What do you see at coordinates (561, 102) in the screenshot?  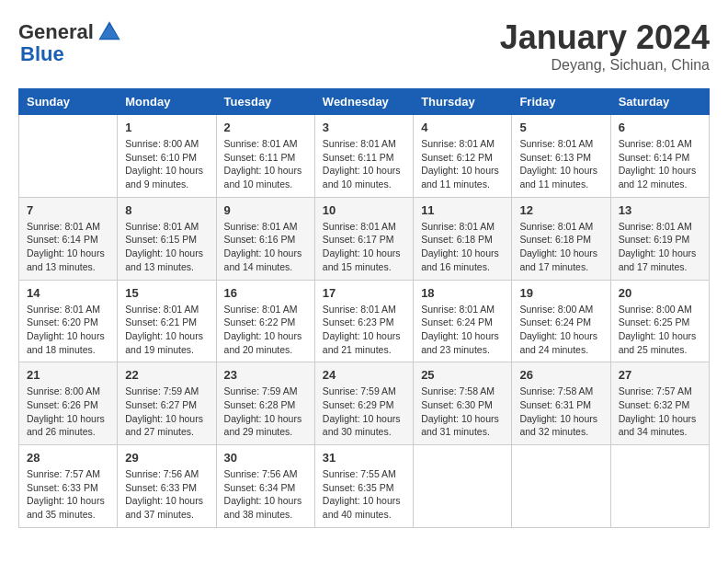 I see `col-header-friday: Friday` at bounding box center [561, 102].